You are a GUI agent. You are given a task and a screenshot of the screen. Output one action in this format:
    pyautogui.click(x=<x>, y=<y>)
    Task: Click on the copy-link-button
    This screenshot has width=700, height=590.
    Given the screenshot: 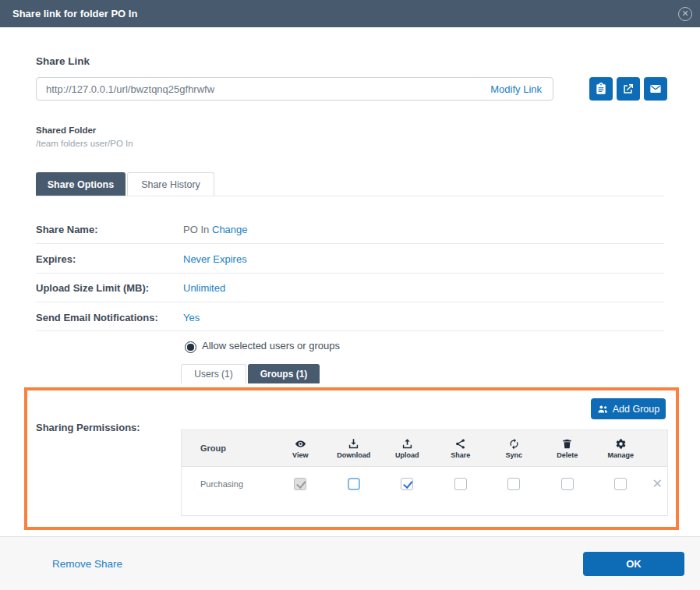 What is the action you would take?
    pyautogui.click(x=601, y=89)
    